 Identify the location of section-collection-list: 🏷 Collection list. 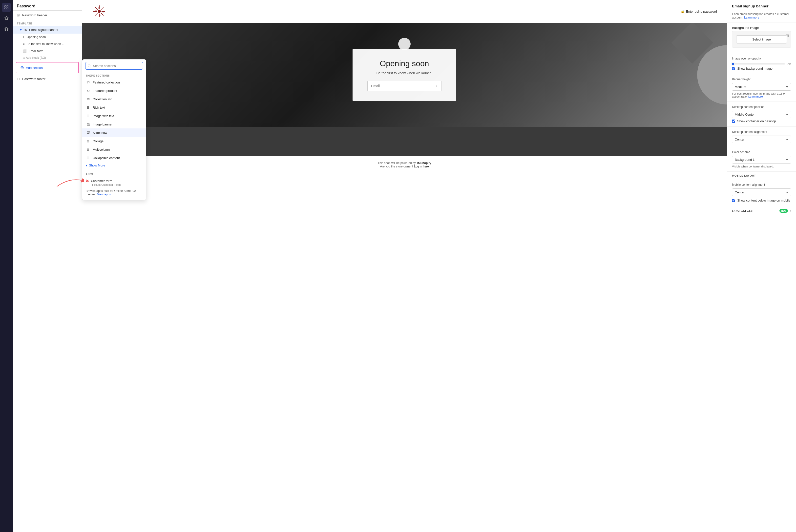
(114, 99).